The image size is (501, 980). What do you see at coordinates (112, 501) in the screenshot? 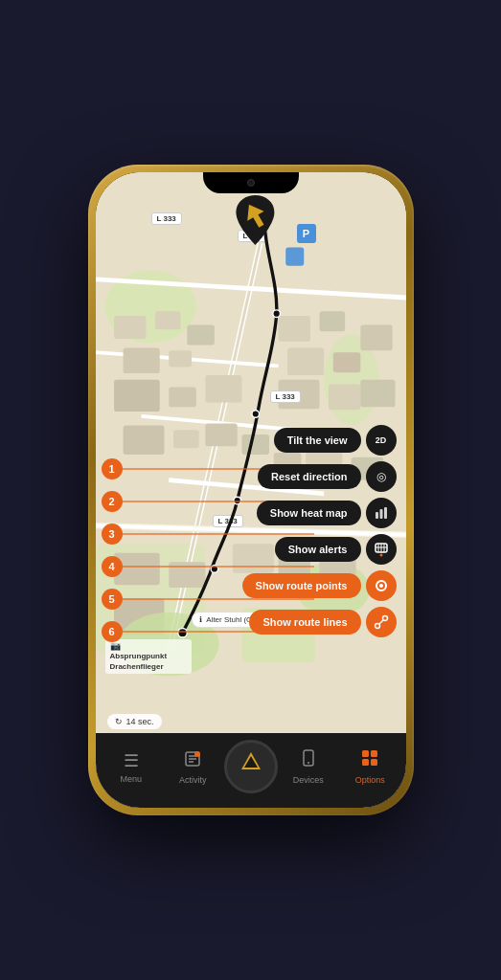
I see `indicator-2: 2` at bounding box center [112, 501].